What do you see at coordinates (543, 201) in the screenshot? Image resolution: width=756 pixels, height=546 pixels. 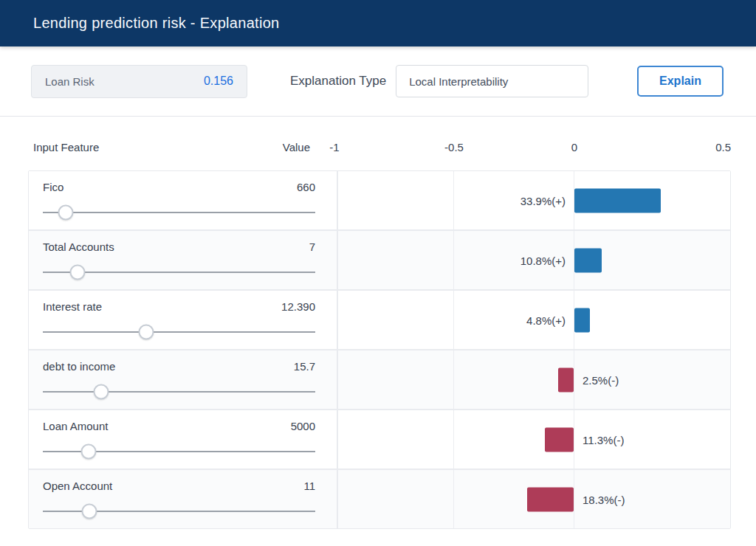 I see `contribution-label: 33.9%(+)` at bounding box center [543, 201].